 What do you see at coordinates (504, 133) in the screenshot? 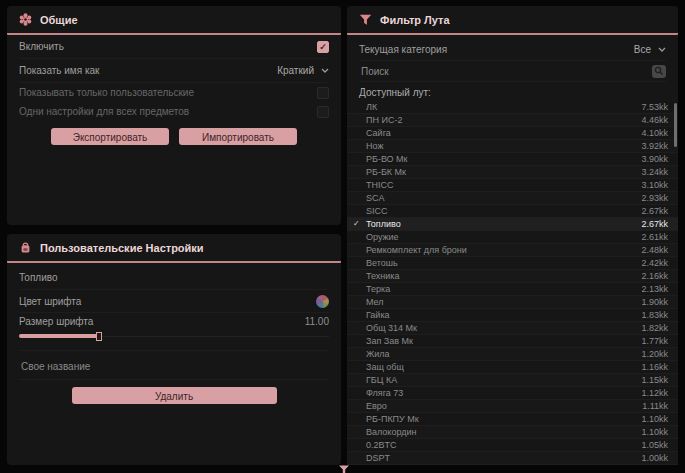
I see `loot-item-name: Сайга` at bounding box center [504, 133].